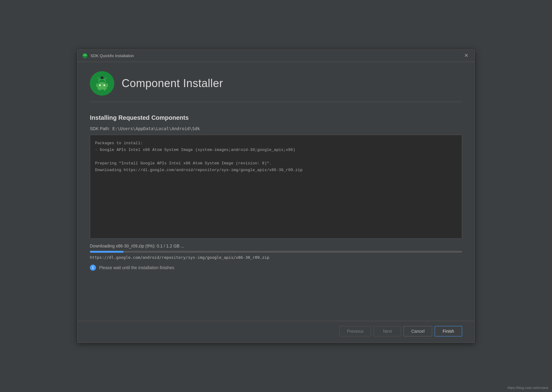 The width and height of the screenshot is (552, 392). I want to click on info-icon: i, so click(93, 268).